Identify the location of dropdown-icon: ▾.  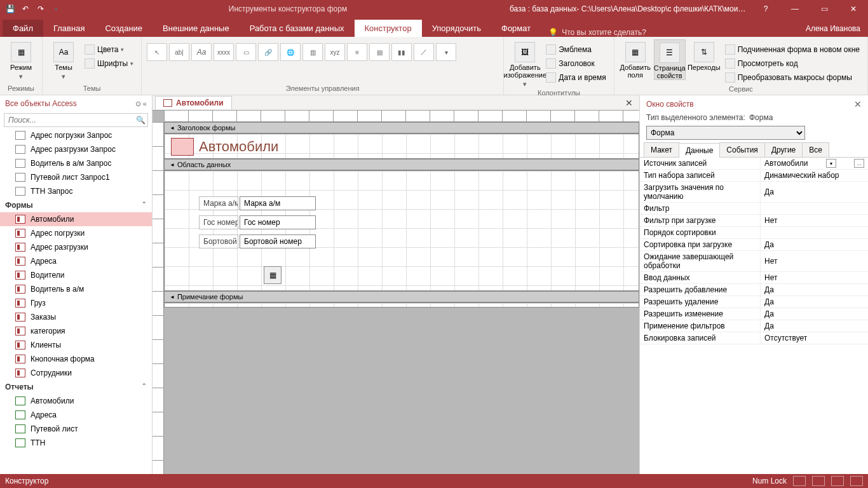
(831, 163).